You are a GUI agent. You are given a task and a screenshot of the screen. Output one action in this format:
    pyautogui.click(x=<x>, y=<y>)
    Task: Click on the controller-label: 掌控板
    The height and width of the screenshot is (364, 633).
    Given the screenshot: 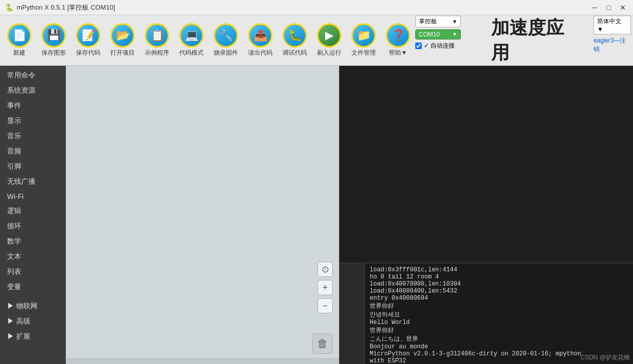 What is the action you would take?
    pyautogui.click(x=428, y=21)
    